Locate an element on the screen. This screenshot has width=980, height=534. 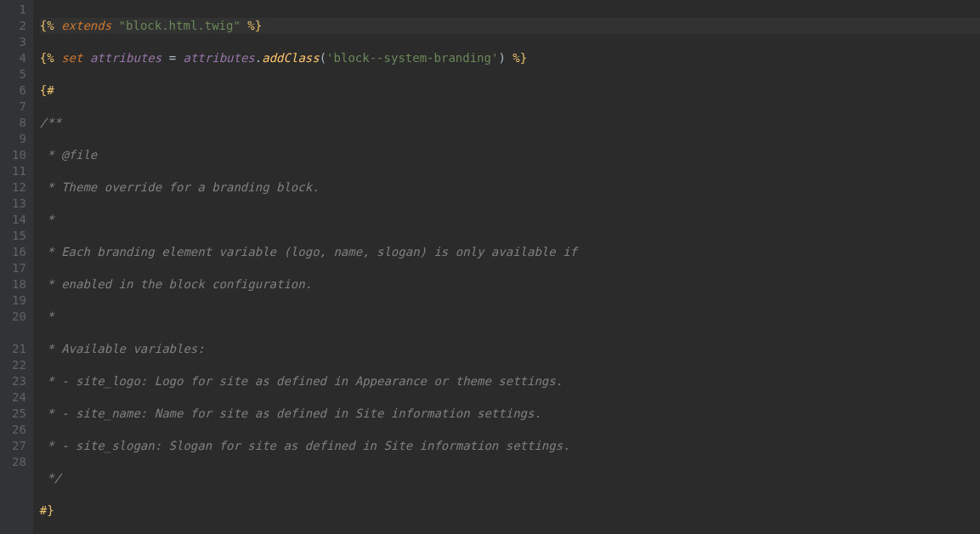
line-number: 3 is located at coordinates (19, 43).